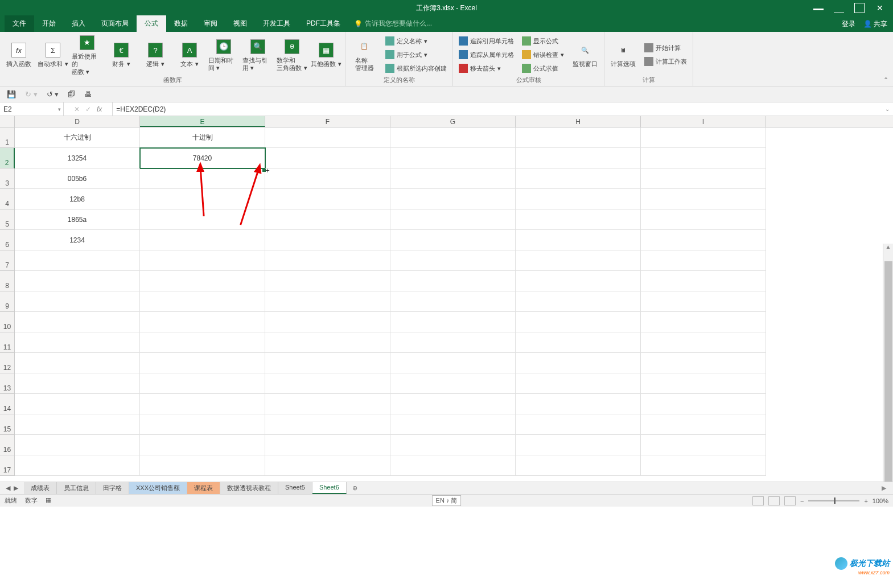 The width and height of the screenshot is (893, 588). What do you see at coordinates (328, 363) in the screenshot?
I see `cell-F12` at bounding box center [328, 363].